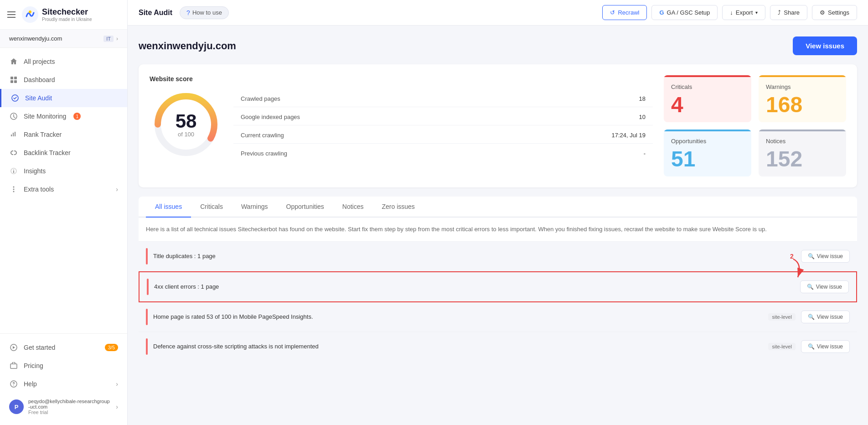  I want to click on sidebar-item-pricing: Pricing, so click(64, 366).